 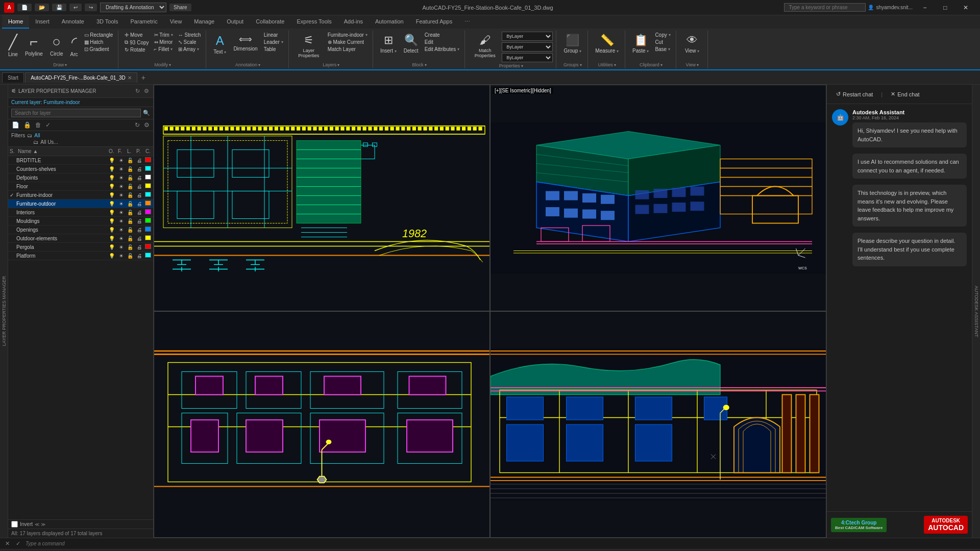 I want to click on layer-row-0: BRDTITLE 💡 ☀ 🔓 🖨, so click(x=81, y=160).